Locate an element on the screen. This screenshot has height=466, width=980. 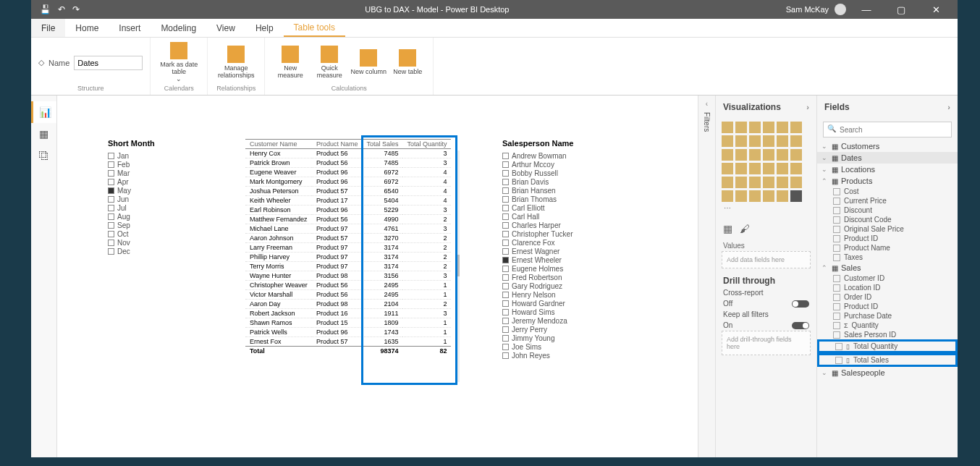
new-table-button: New table is located at coordinates (407, 62).